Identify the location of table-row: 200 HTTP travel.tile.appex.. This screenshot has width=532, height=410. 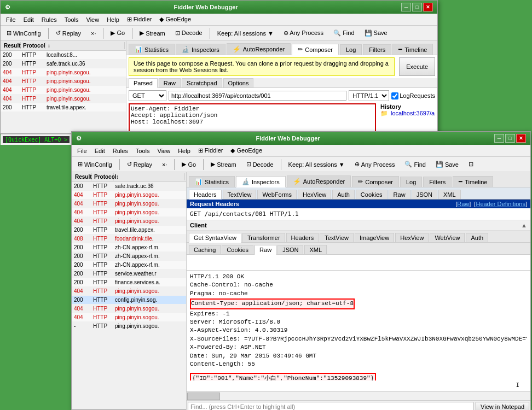
(63, 108).